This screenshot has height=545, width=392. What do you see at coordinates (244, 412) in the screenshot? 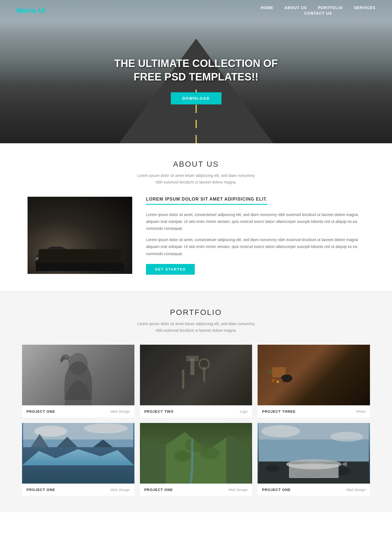
I see `project-type-2: Logo` at bounding box center [244, 412].